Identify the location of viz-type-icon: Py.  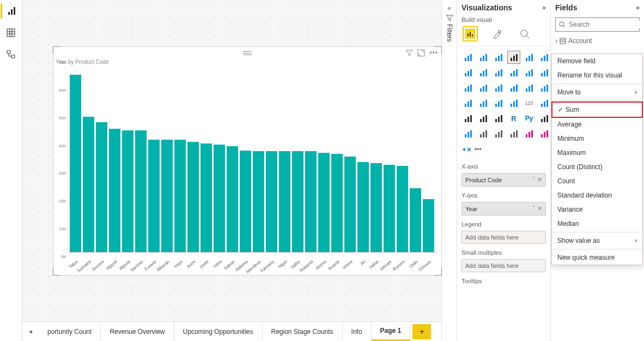
(529, 118).